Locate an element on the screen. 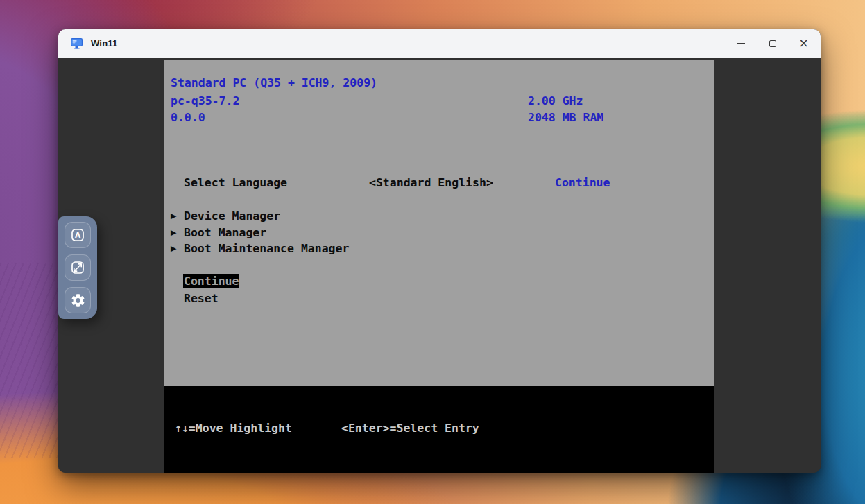  menu-item-boot-maintenance-manager: ▶ Boot Maintenance Manager is located at coordinates (259, 249).